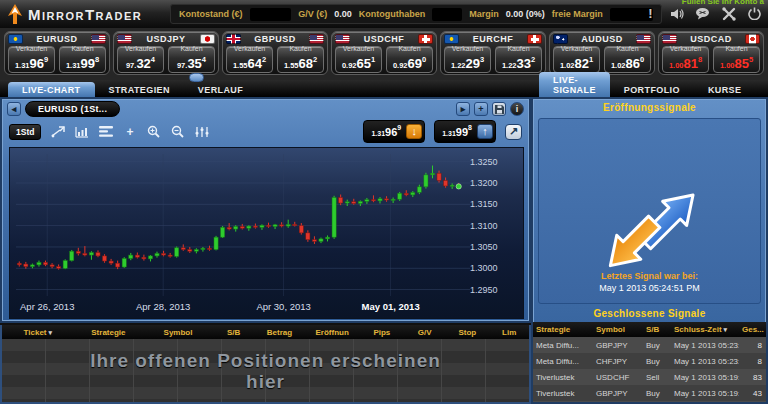 This screenshot has height=404, width=768. Describe the element at coordinates (130, 132) in the screenshot. I see `crosshair-tool-icon: +` at that location.